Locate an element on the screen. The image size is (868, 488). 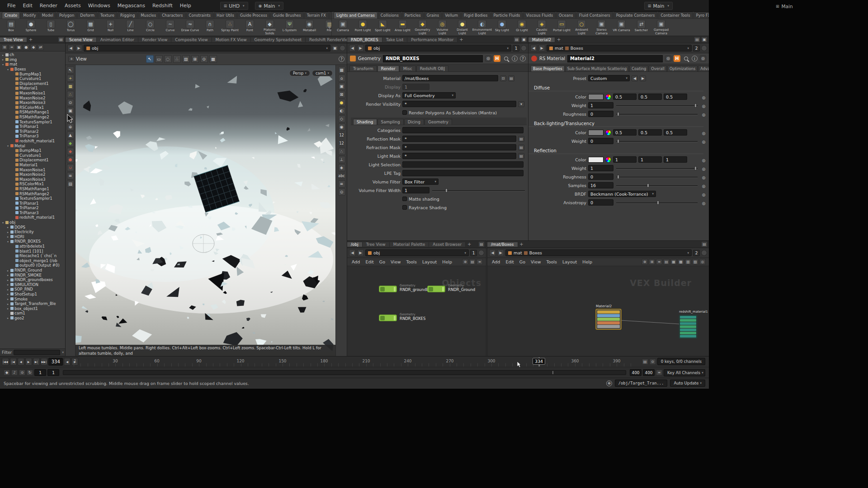
shelf-tab: Deform is located at coordinates (87, 15).